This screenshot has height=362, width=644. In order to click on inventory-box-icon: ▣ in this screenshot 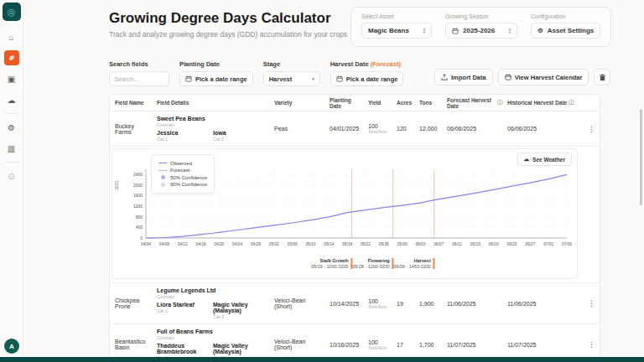, I will do `click(12, 79)`.